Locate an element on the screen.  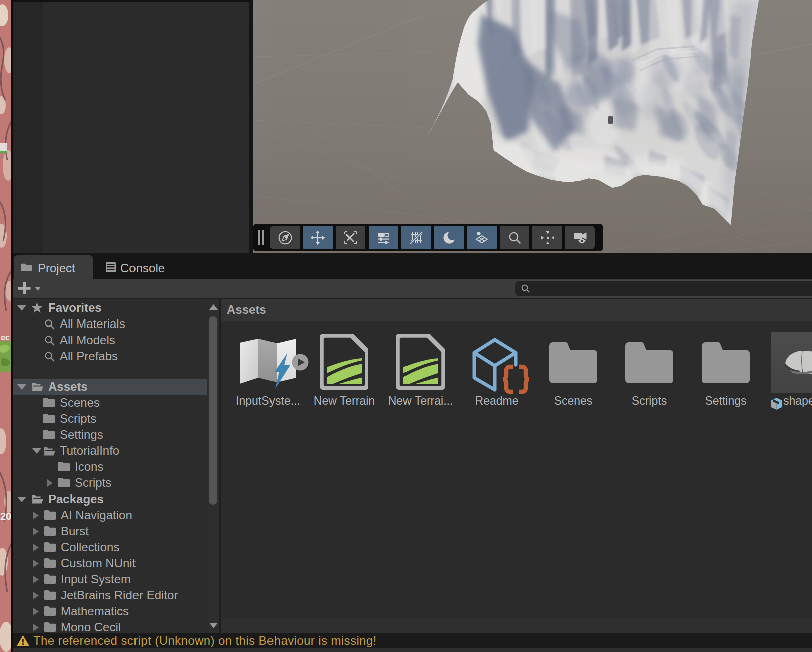
svg-text: 20 is located at coordinates (6, 516).